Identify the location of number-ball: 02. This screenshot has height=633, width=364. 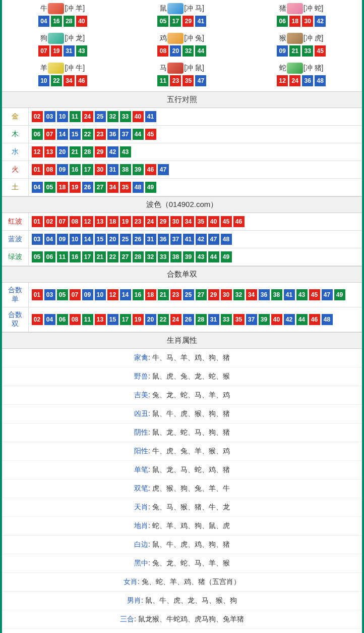
(50, 222).